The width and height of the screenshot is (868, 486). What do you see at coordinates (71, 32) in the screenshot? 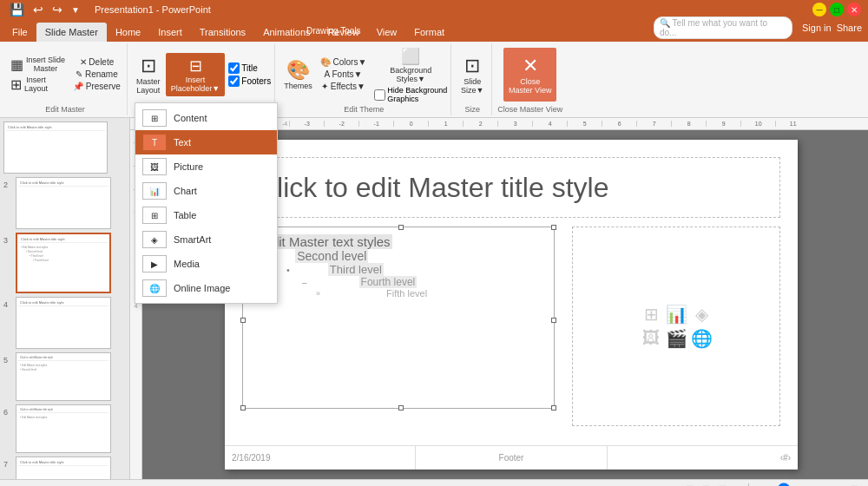
I see `tab-slide-master: Slide Master` at bounding box center [71, 32].